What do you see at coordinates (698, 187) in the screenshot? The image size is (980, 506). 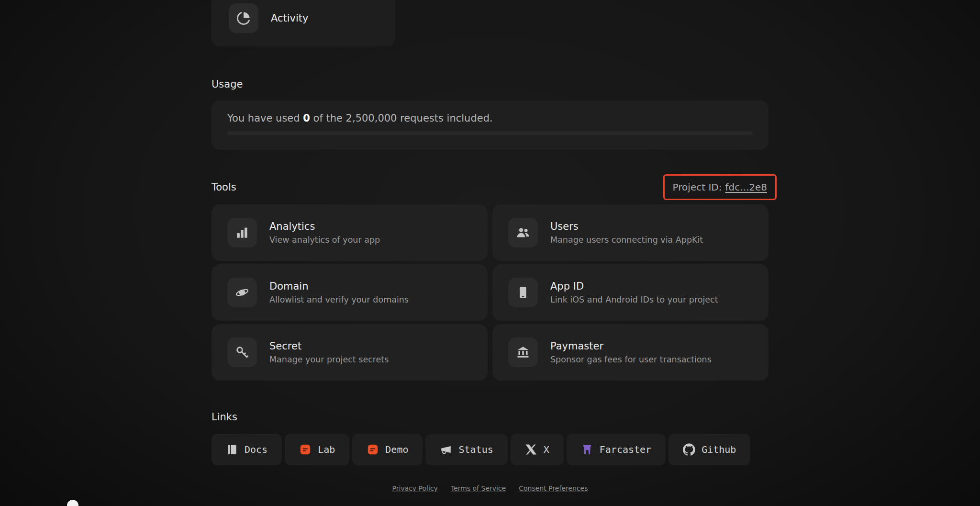 I see `project-id-label: Project ID:` at bounding box center [698, 187].